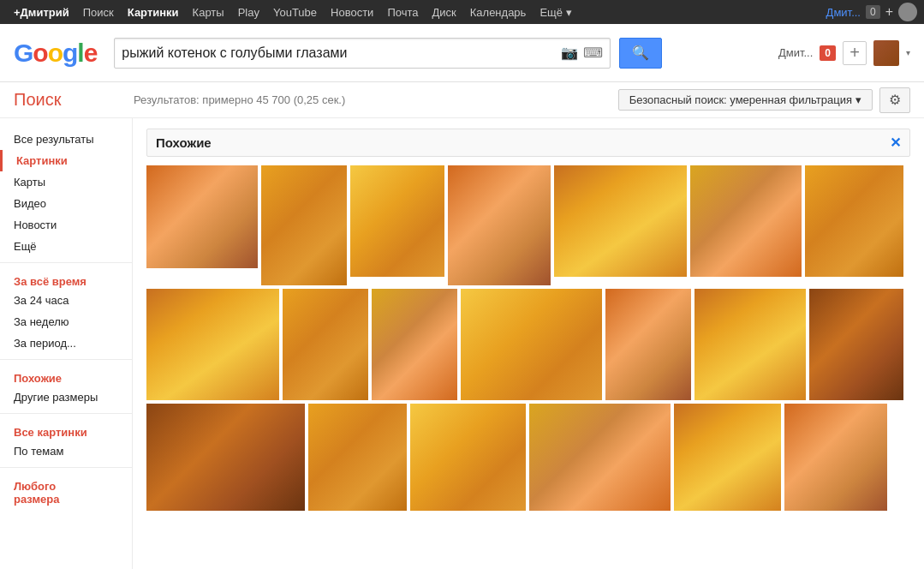  What do you see at coordinates (844, 12) in the screenshot?
I see `top-username: Дмит...` at bounding box center [844, 12].